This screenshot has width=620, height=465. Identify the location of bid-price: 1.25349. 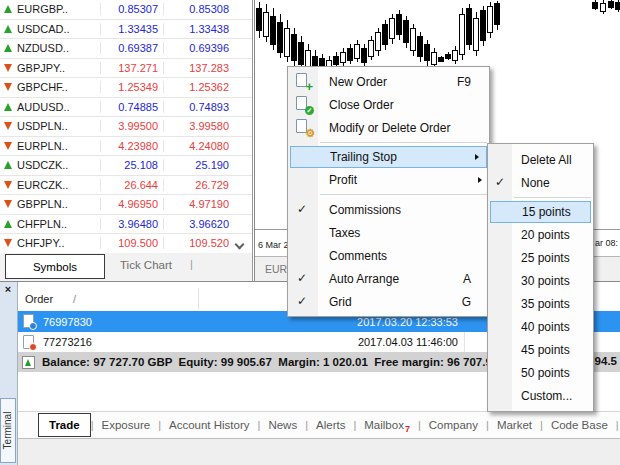
(132, 87).